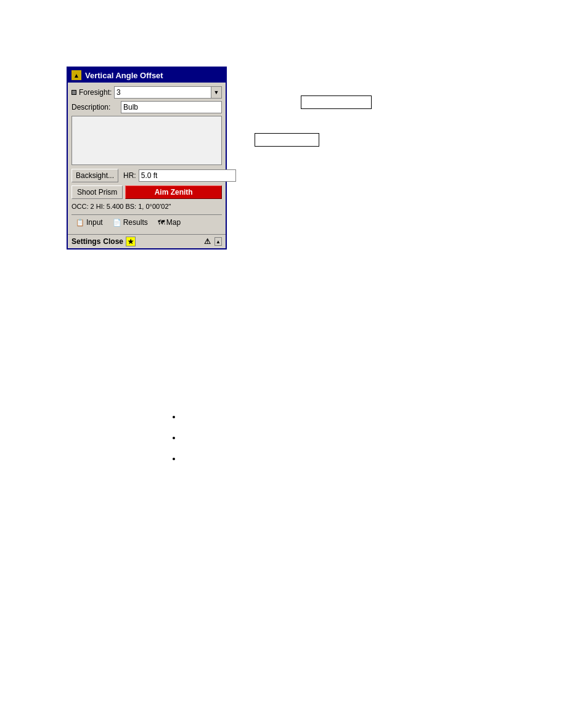  Describe the element at coordinates (147, 214) in the screenshot. I see `divider` at that location.